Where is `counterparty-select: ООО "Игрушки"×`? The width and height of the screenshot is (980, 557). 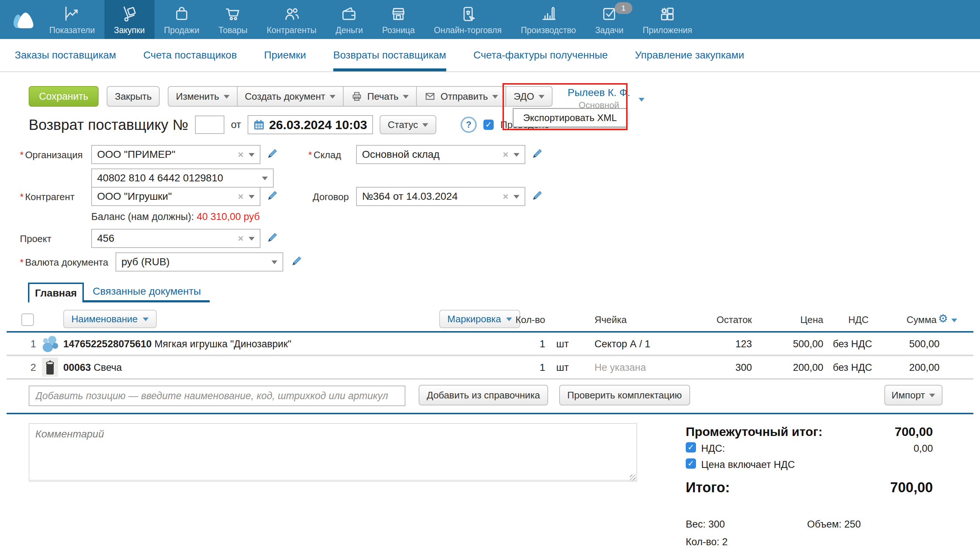 counterparty-select: ООО "Игрушки"× is located at coordinates (176, 197).